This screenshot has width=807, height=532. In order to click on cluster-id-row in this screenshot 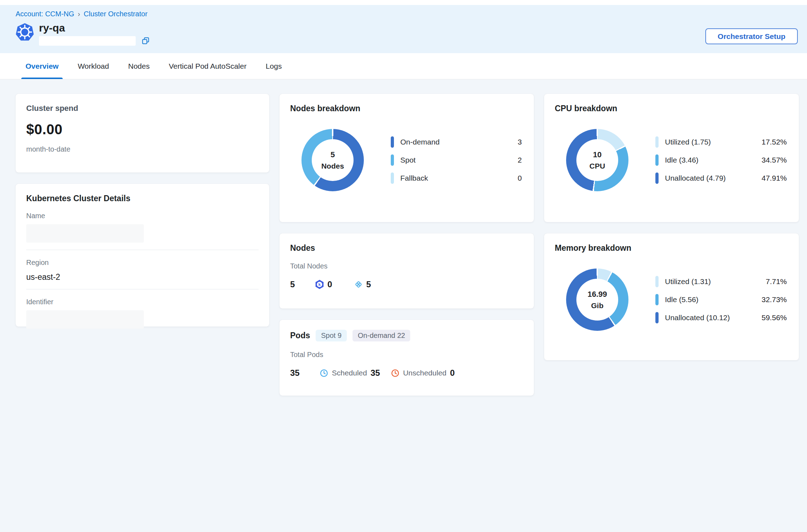, I will do `click(94, 41)`.